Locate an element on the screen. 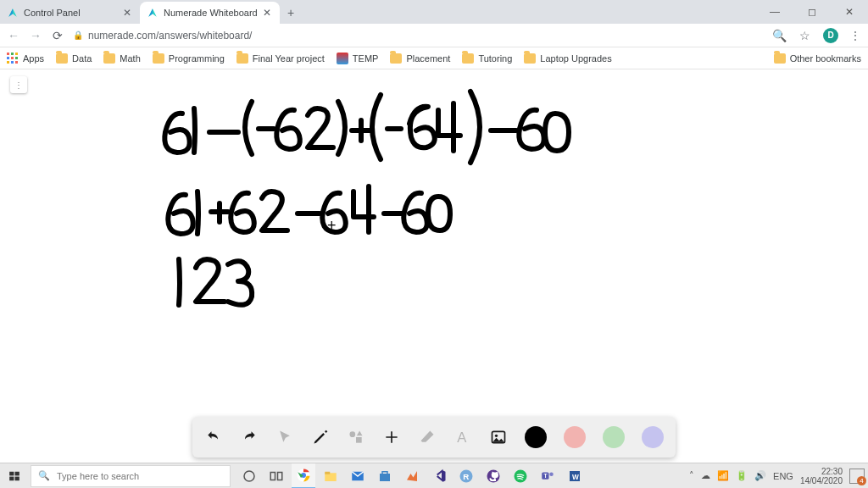 The width and height of the screenshot is (868, 488). url-text: numerade.com/answers/whiteboard/ is located at coordinates (170, 36).